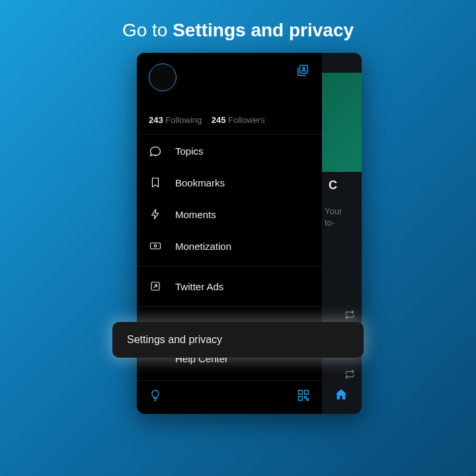 This screenshot has width=476, height=476. What do you see at coordinates (238, 340) in the screenshot?
I see `settings-privacy-callout: Settings and privacy` at bounding box center [238, 340].